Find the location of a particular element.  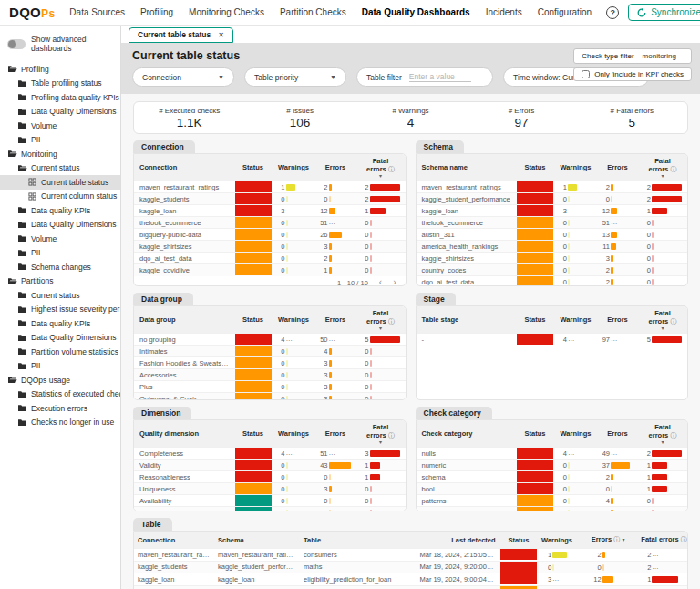

column-header: Connection is located at coordinates (184, 168).